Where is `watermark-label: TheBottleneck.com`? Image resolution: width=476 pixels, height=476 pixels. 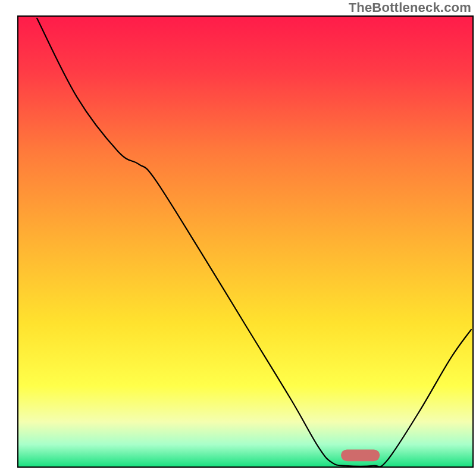 watermark-label: TheBottleneck.com is located at coordinates (410, 8).